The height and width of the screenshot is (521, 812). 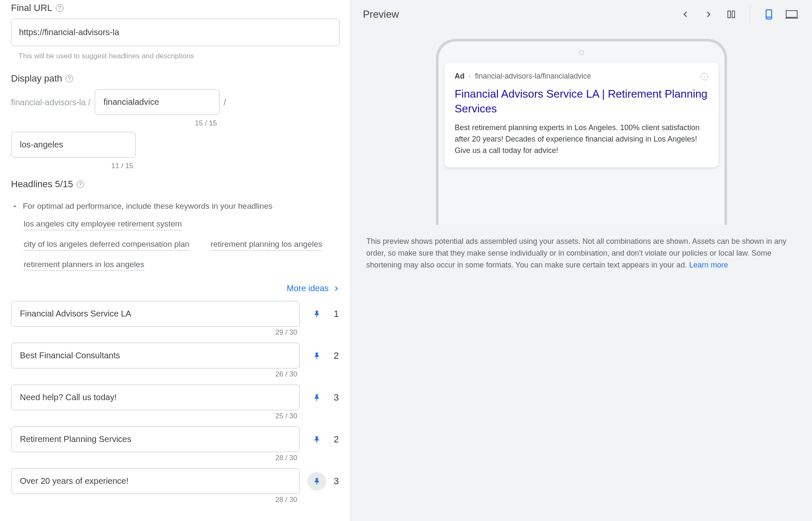 What do you see at coordinates (154, 374) in the screenshot?
I see `headline-char-count: 26 / 30` at bounding box center [154, 374].